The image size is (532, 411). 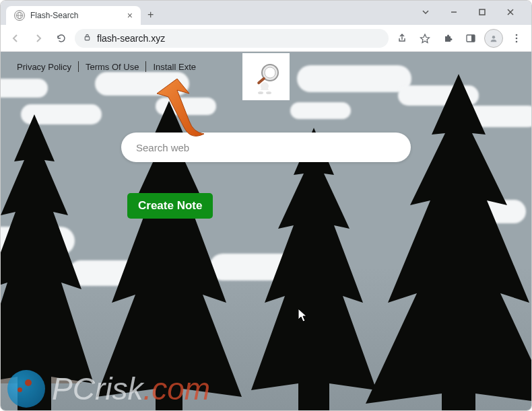 I want to click on minimize-button, so click(x=454, y=12).